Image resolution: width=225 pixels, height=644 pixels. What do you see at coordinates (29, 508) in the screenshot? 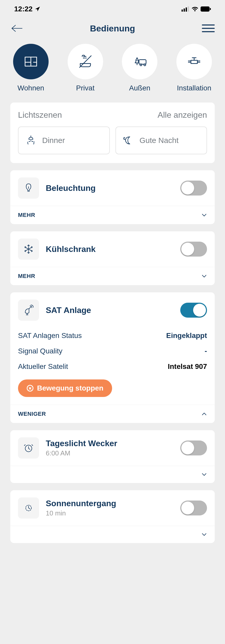
I see `sunset-timer-icon` at bounding box center [29, 508].